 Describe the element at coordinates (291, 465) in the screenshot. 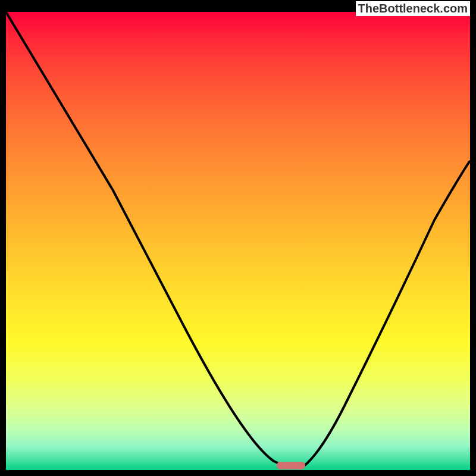

I see `optimal-marker` at that location.